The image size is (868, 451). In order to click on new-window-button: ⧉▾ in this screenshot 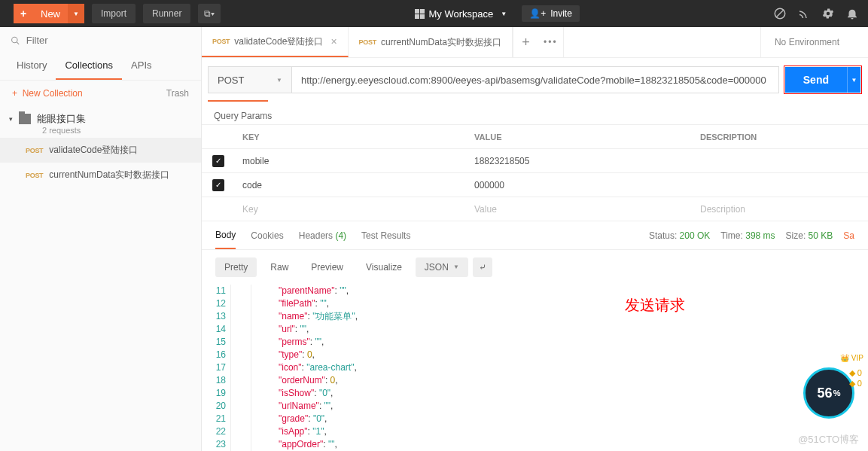, I will do `click(209, 14)`.